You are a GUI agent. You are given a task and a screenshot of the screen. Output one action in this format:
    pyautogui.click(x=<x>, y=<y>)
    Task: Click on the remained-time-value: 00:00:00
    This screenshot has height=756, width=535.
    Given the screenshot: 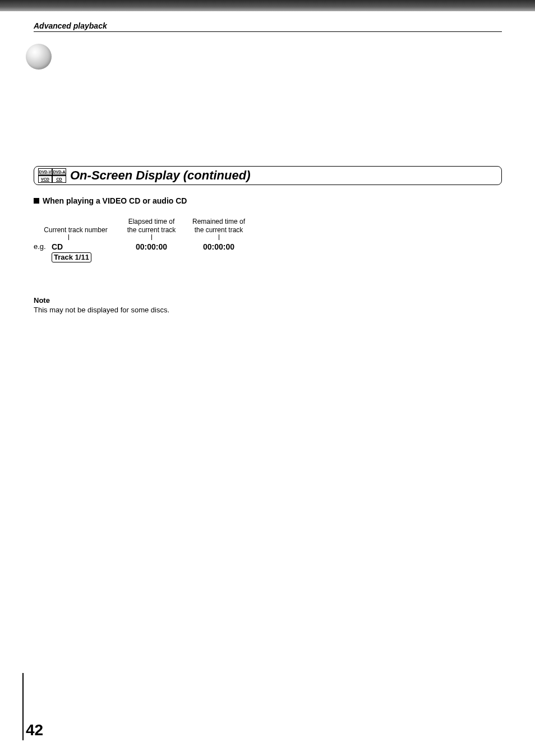 What is the action you would take?
    pyautogui.click(x=219, y=247)
    